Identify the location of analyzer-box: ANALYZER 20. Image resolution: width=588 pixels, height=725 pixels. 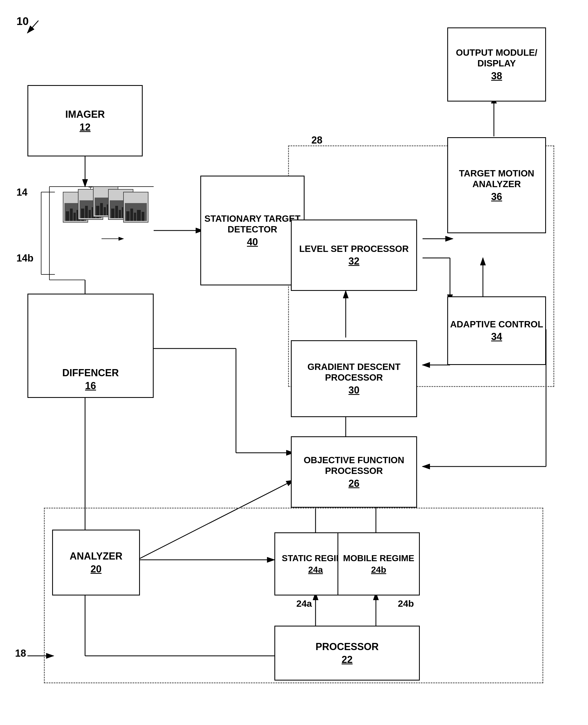
(96, 562).